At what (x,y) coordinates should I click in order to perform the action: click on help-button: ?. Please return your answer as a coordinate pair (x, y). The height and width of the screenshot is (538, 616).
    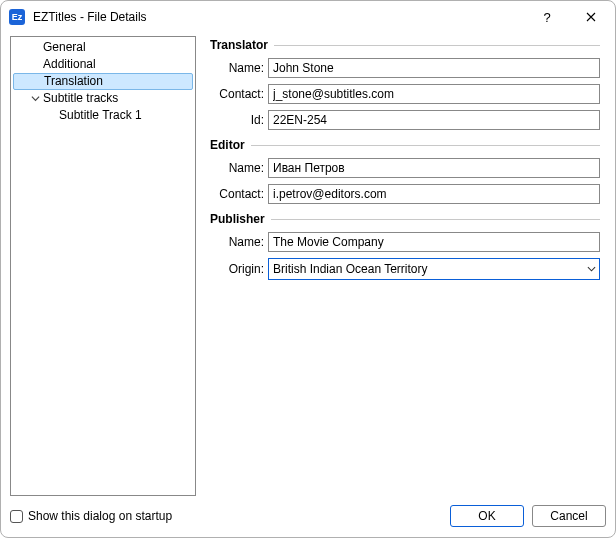
    Looking at the image, I should click on (547, 17).